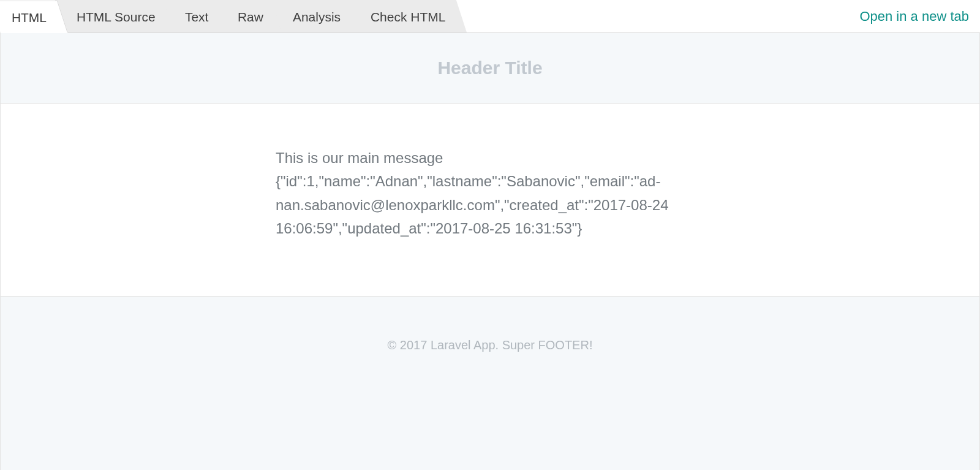 Image resolution: width=980 pixels, height=470 pixels. Describe the element at coordinates (29, 18) in the screenshot. I see `tab-label: HTML` at that location.